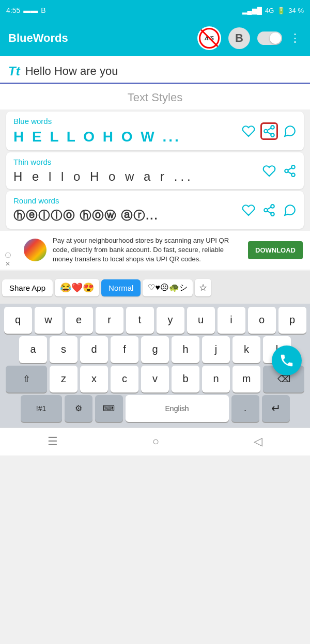 The height and width of the screenshot is (644, 310). Describe the element at coordinates (155, 379) in the screenshot. I see `key-v: v` at that location.